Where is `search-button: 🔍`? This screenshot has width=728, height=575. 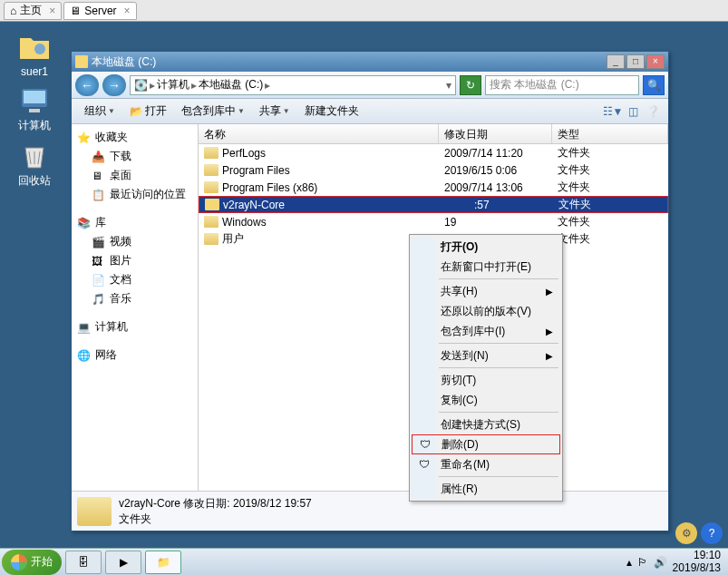
search-button: 🔍 is located at coordinates (654, 85).